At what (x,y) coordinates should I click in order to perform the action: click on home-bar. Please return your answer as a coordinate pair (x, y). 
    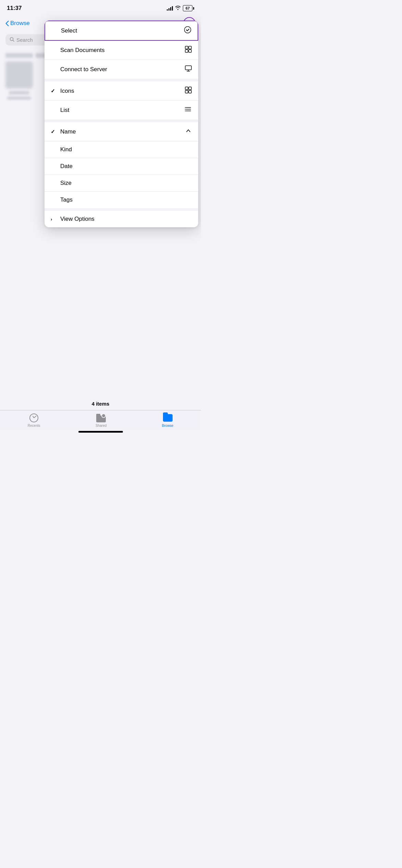
    Looking at the image, I should click on (101, 432).